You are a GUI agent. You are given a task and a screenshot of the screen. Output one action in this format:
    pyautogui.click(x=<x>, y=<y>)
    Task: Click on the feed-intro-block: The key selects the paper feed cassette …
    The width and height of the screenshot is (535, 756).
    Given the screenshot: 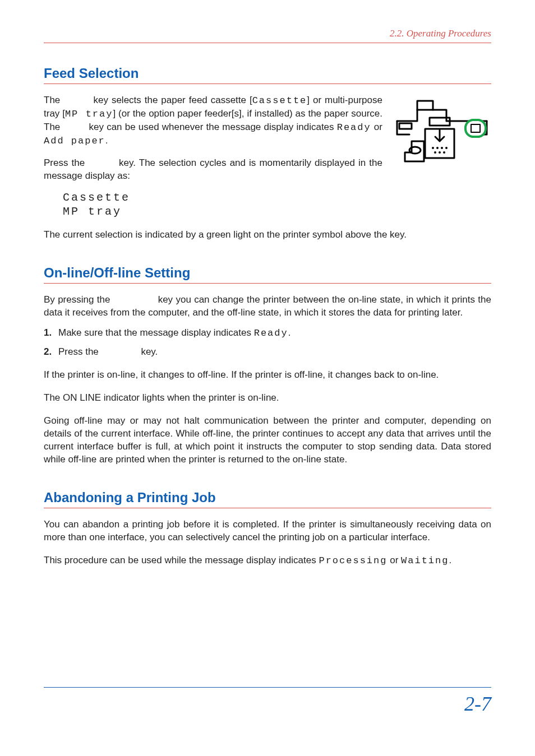 What is the action you would take?
    pyautogui.click(x=213, y=138)
    